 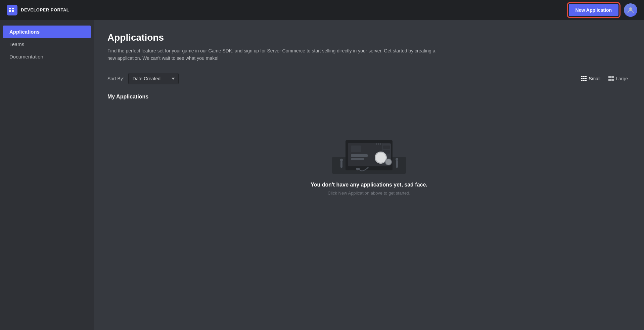 I want to click on grid-small-icon, so click(x=584, y=79).